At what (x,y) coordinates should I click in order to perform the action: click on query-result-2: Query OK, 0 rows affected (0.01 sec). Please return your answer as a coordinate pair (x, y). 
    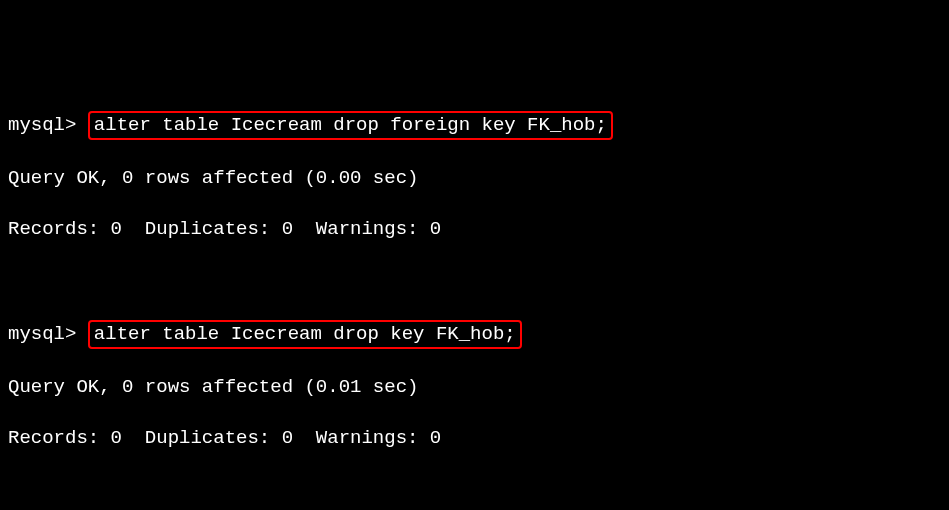
    Looking at the image, I should click on (474, 388).